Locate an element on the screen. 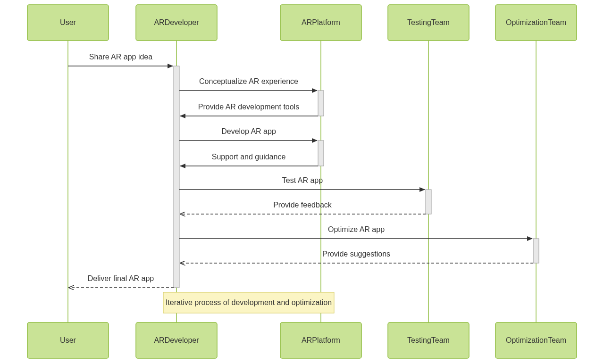  actor-box-opt-bottom: OptimizationTeam is located at coordinates (536, 340).